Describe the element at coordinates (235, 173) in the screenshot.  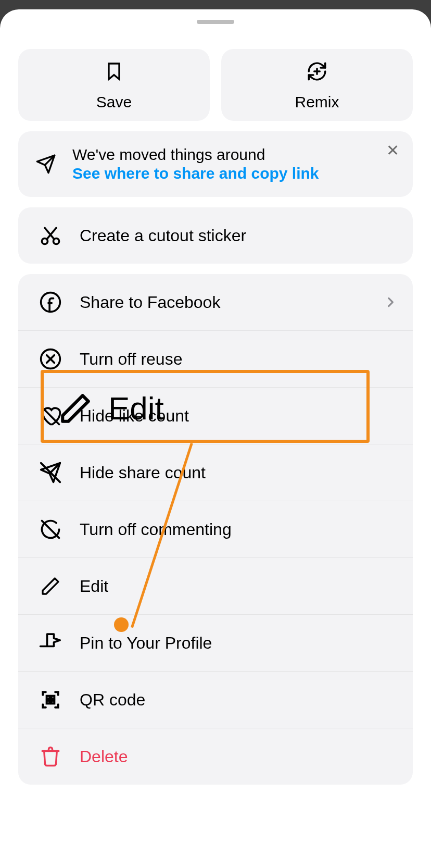
I see `info-link: See where to share and copy link` at that location.